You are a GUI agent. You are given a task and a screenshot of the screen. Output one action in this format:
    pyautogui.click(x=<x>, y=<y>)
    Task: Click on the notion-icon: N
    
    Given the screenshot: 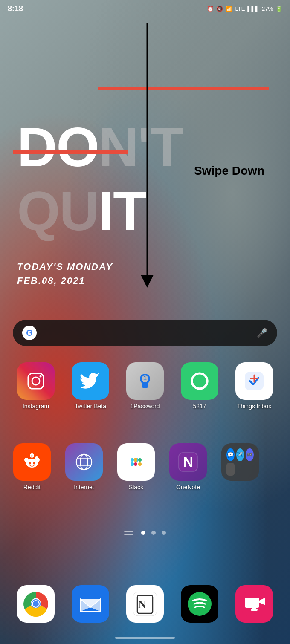 What is the action you would take?
    pyautogui.click(x=145, y=604)
    